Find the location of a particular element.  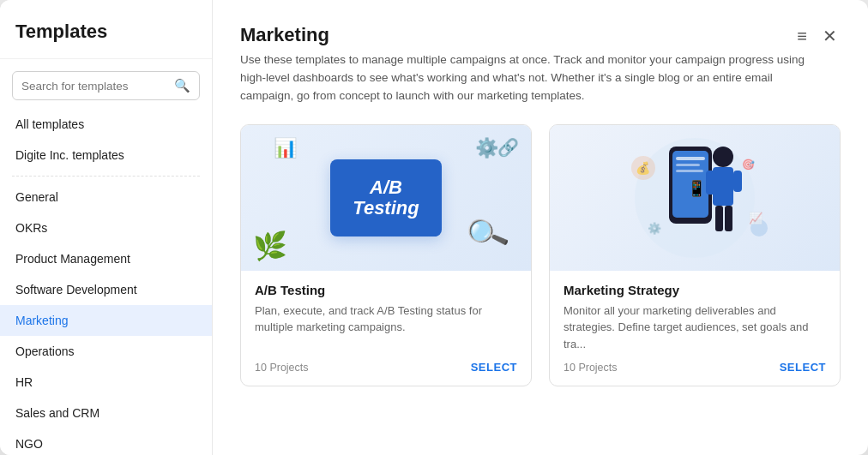

ab-testing-illustration: 📊 ⚙️ 🔗 🌿 A/BTesting 🔍 is located at coordinates (386, 198).